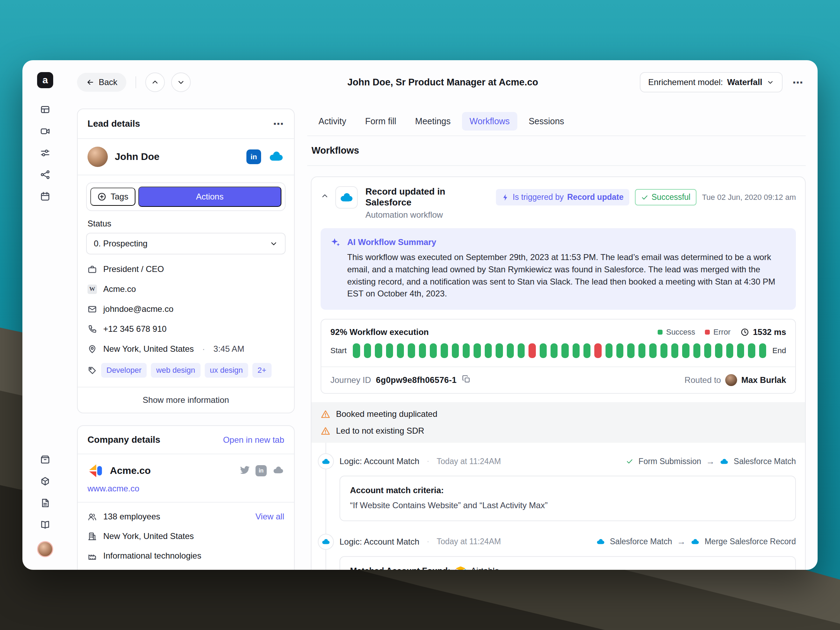 This screenshot has height=630, width=840. I want to click on timeline-item-badges: Salesforce Match → Merge Salesforce Reco…, so click(696, 542).